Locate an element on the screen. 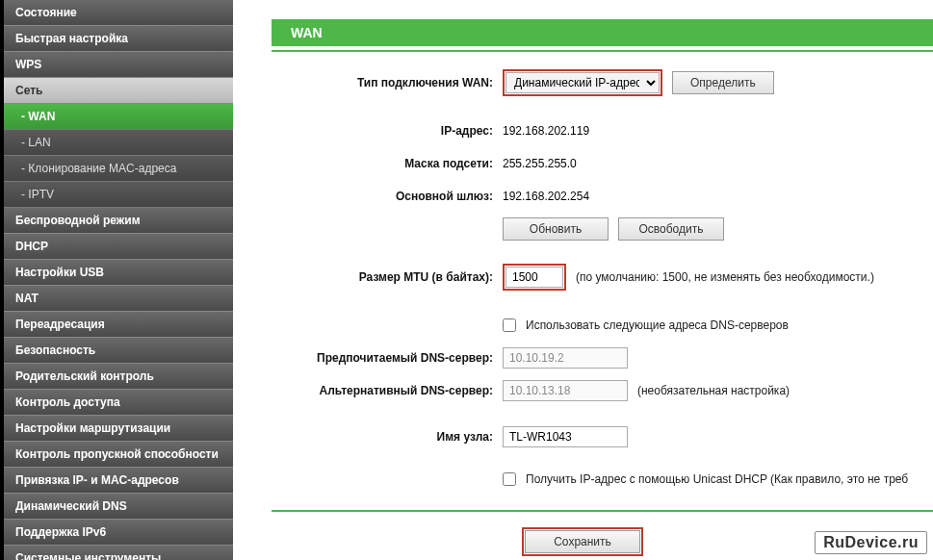 This screenshot has width=933, height=560. ip-value: 192.168.202.119 is located at coordinates (546, 131).